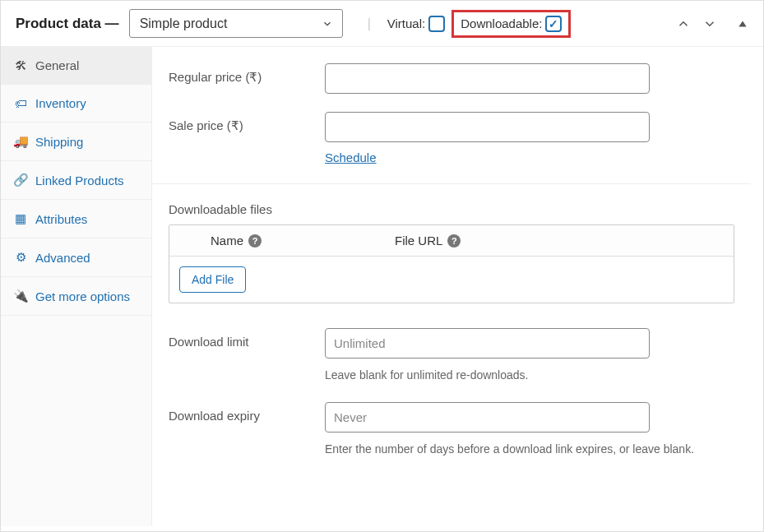 This screenshot has width=764, height=532. What do you see at coordinates (419, 240) in the screenshot?
I see `col-url-text: File URL` at bounding box center [419, 240].